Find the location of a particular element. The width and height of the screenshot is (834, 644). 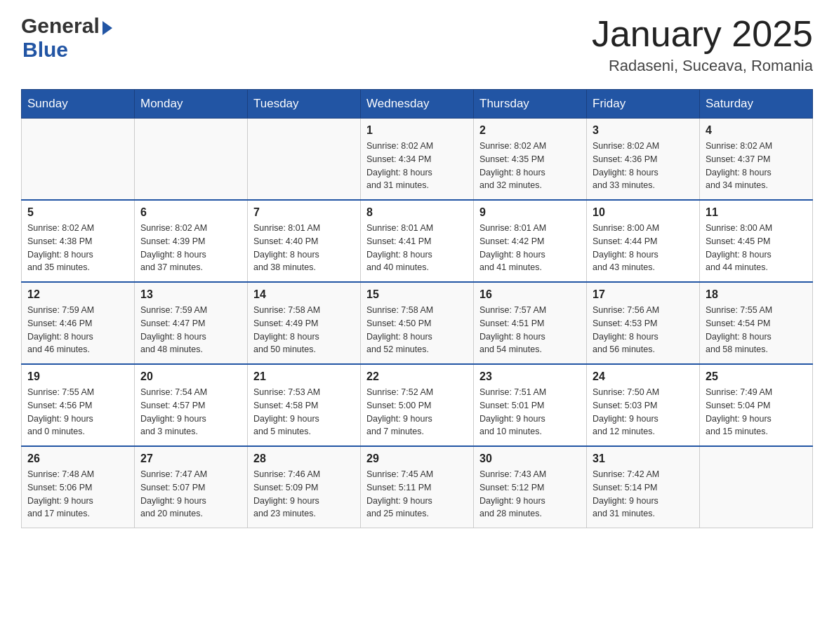

calendar-cell: 29Sunrise: 7:45 AM Sunset: 5:11 PM Dayli… is located at coordinates (417, 487).